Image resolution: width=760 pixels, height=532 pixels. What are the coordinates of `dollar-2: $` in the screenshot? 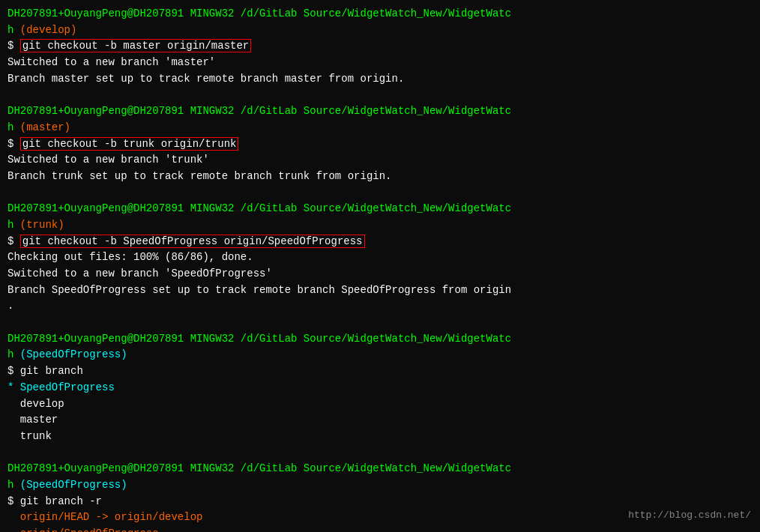 It's located at (13, 144).